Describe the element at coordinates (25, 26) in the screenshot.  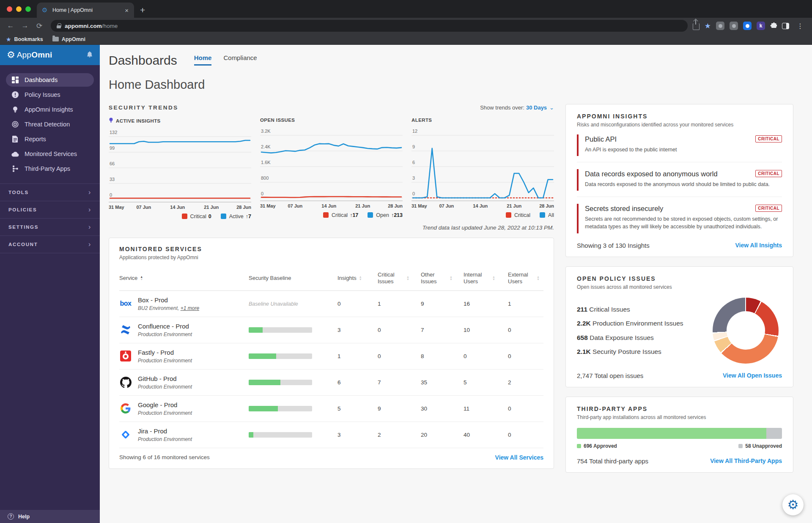
I see `forward-button: →` at that location.